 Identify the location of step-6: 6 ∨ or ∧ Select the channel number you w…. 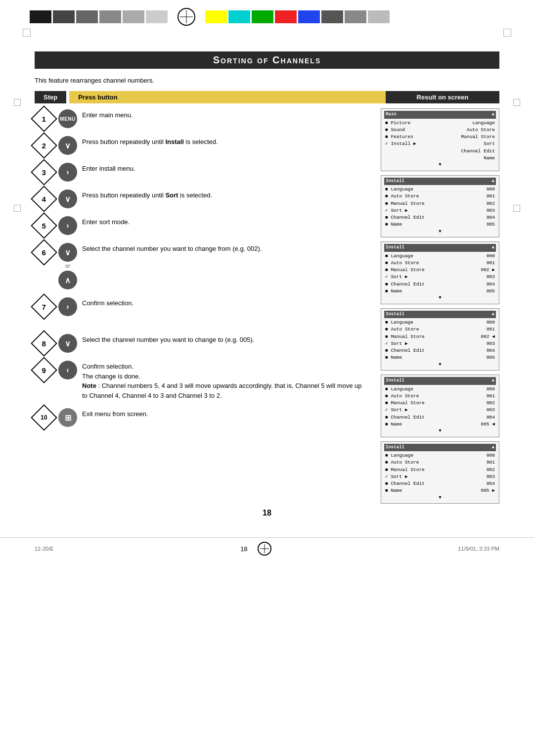
(200, 266).